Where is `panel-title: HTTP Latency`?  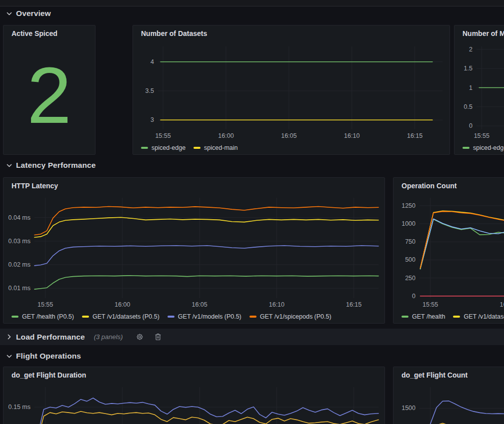 panel-title: HTTP Latency is located at coordinates (194, 185).